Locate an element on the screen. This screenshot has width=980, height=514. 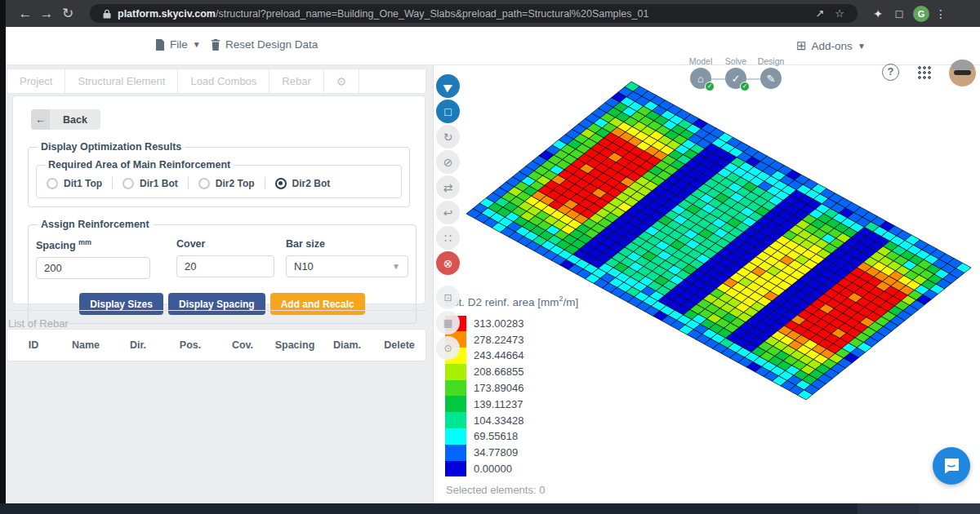
lock-icon is located at coordinates (107, 14).